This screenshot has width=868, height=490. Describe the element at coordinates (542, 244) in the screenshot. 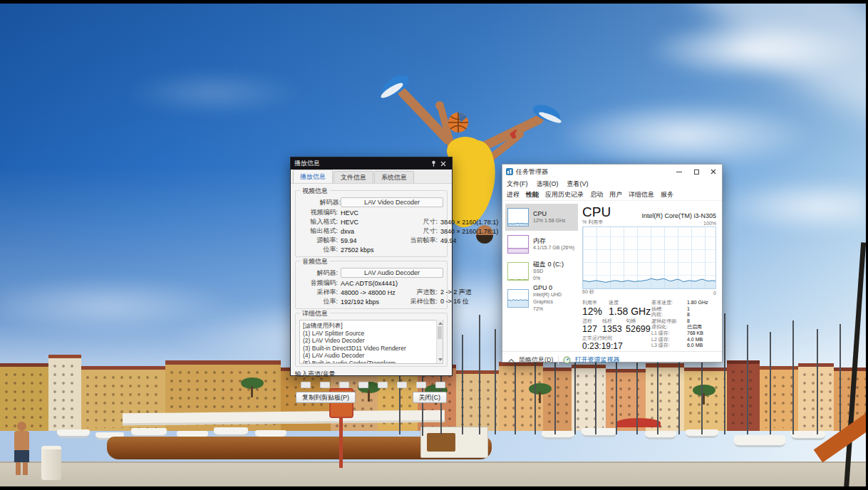

I see `sidebar-item-memory: 内存 4.1/15.7 GB (26%)` at that location.